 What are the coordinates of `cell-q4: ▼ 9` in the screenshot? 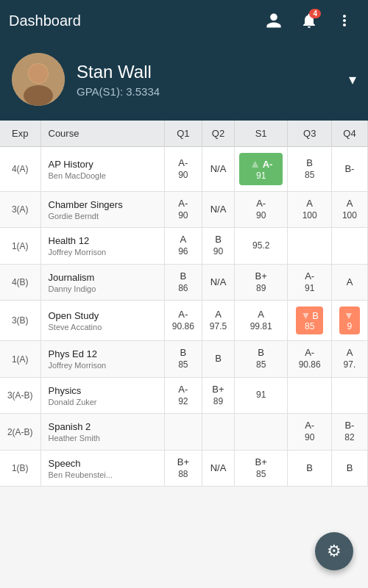 It's located at (349, 320).